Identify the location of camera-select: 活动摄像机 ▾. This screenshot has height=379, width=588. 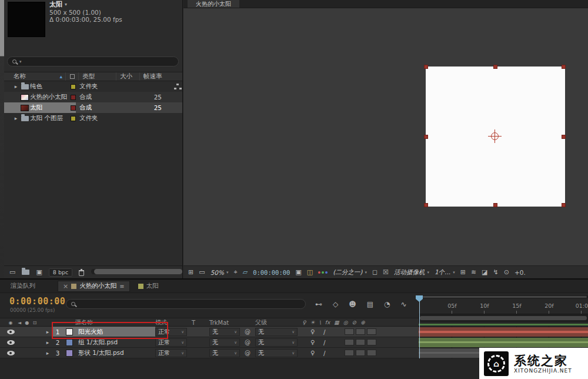
(412, 272).